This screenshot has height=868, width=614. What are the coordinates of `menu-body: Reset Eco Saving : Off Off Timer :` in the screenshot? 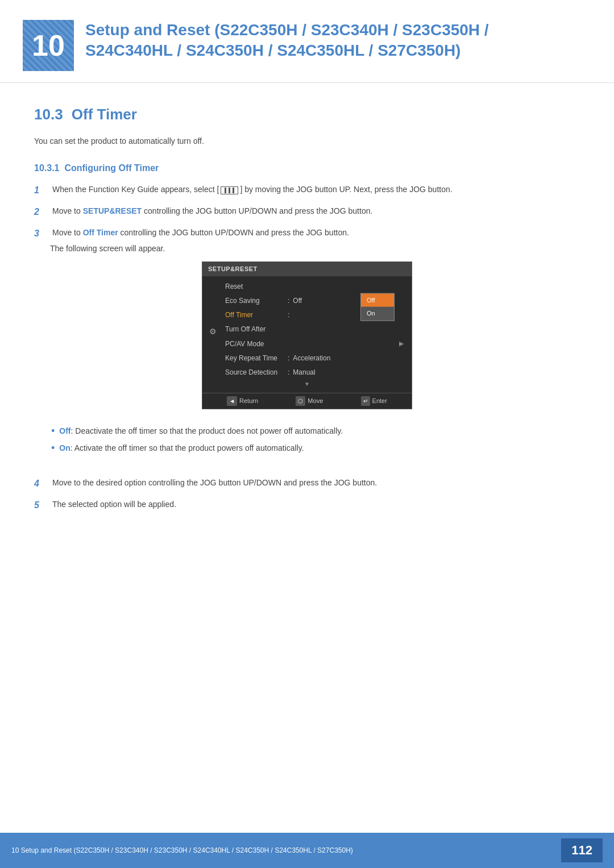 It's located at (307, 334).